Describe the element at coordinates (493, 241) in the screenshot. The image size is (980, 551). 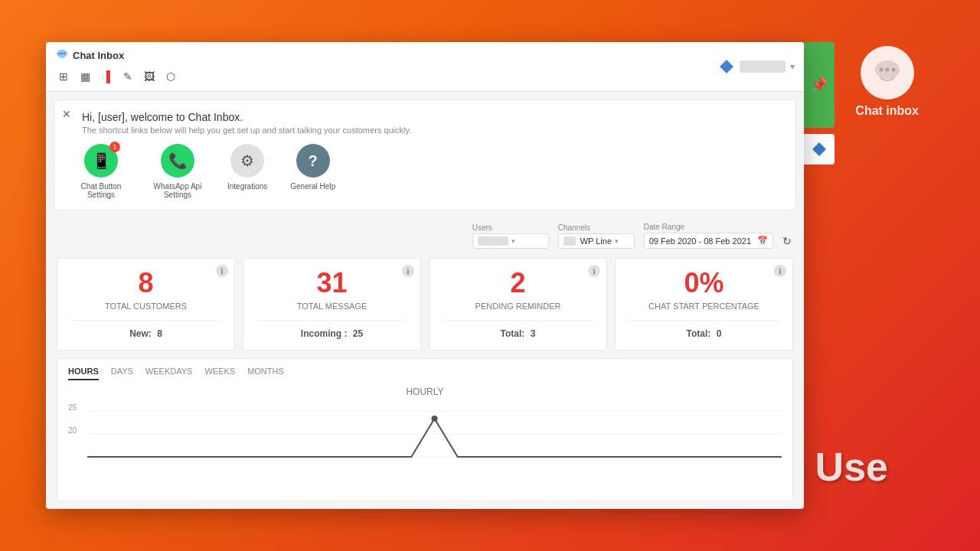
I see `users-select-value-placeholder` at that location.